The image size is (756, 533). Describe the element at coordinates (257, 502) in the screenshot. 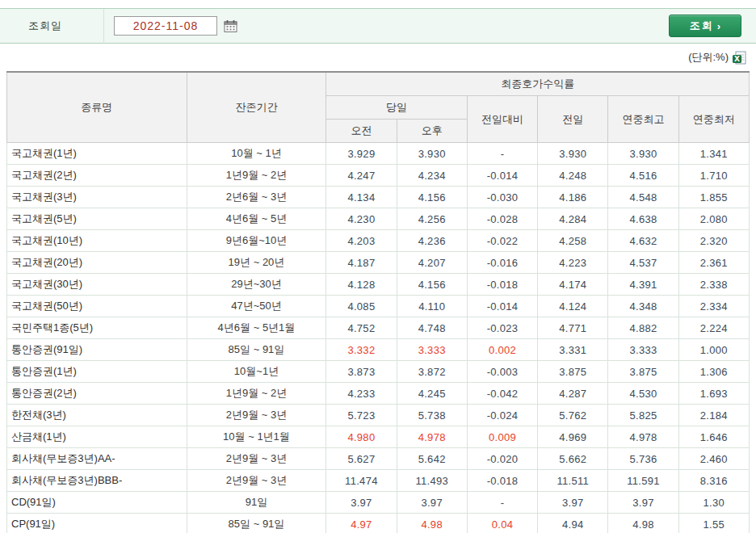

I see `period-cell: 91일` at that location.